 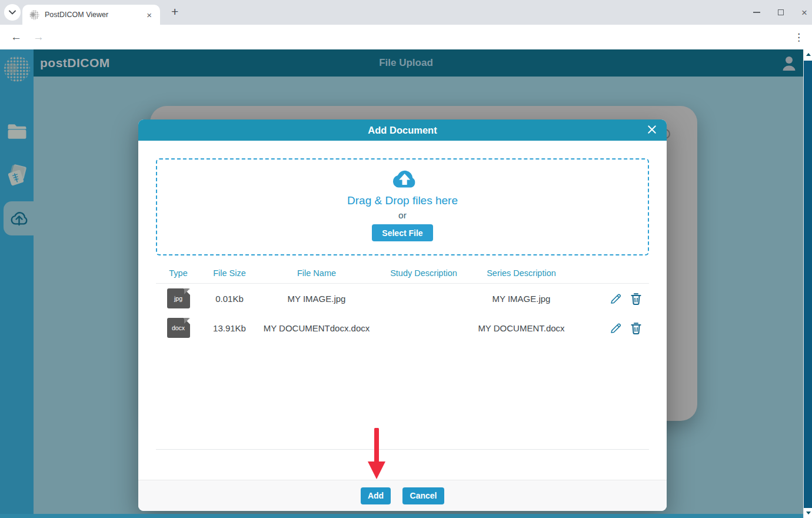 I want to click on file-size-cell: 0.01Kb, so click(x=229, y=299).